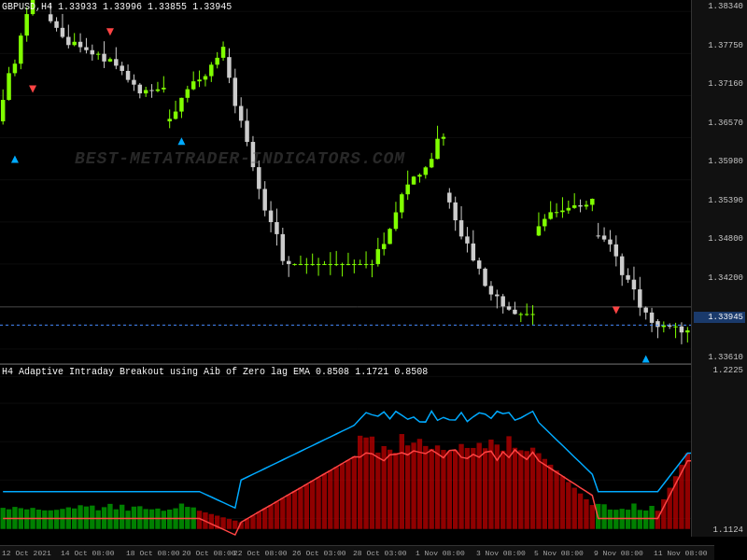 The image size is (747, 560). What do you see at coordinates (332, 371) in the screenshot?
I see `ind-v1: 0.8508` at bounding box center [332, 371].